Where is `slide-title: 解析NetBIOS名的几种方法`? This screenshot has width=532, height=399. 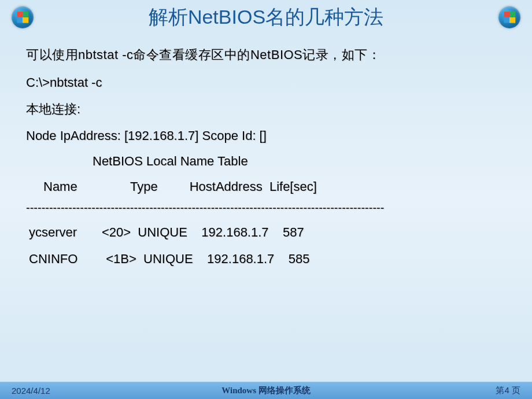 slide-title: 解析NetBIOS名的几种方法 is located at coordinates (266, 17).